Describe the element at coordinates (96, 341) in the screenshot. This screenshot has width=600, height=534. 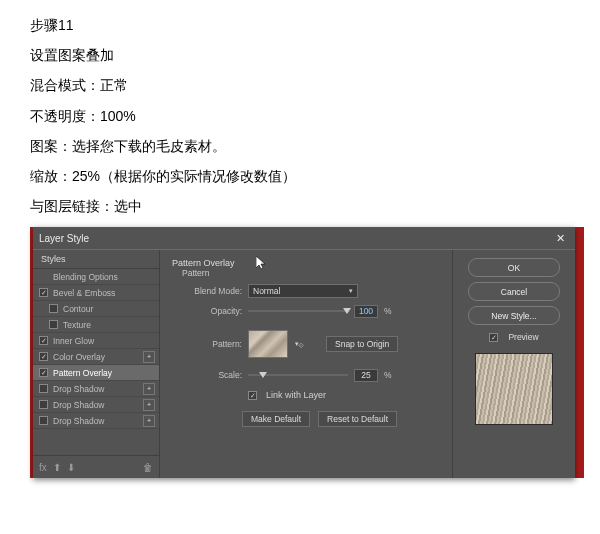
I see `sidebar-item-inner-glow: ✓ Inner Glow` at that location.